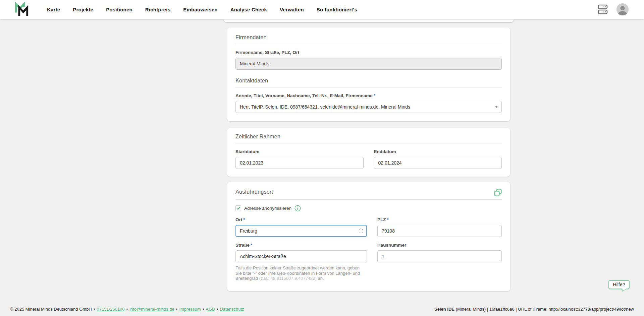 This screenshot has width=644, height=316. What do you see at coordinates (190, 309) in the screenshot?
I see `impressum-link: Impressum` at bounding box center [190, 309].